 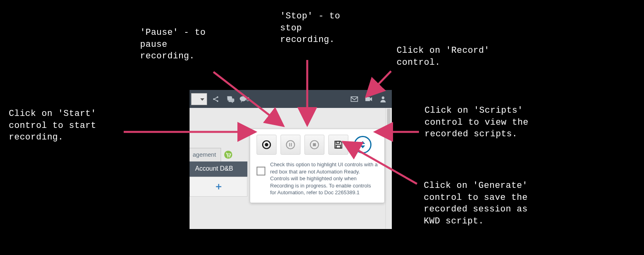 I want to click on popover-button-row, so click(x=317, y=144).